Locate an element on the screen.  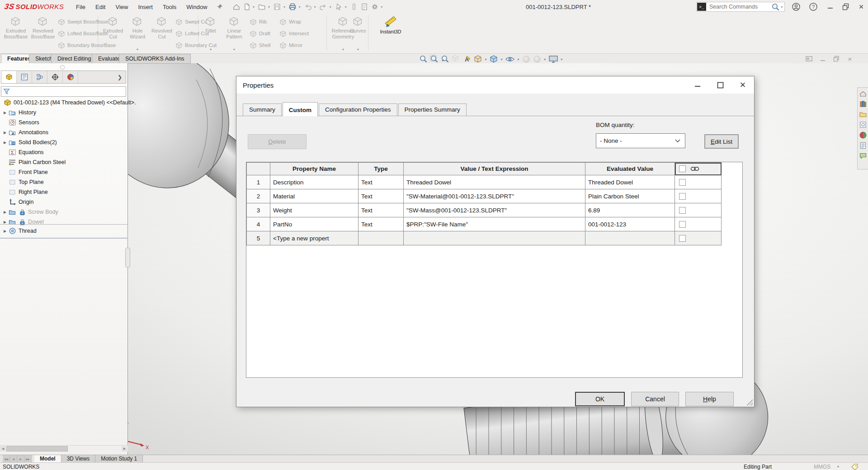
table-row: 4 PartNo Text $PRP:"SW-File Name" 001-00… is located at coordinates (484, 224).